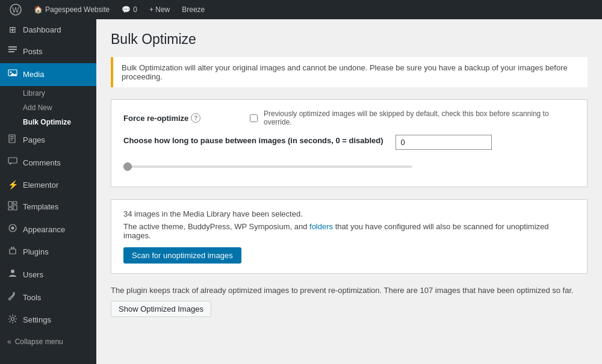  Describe the element at coordinates (349, 231) in the screenshot. I see `scan-info-text: The active theme, BuddyPress, WP Symposi…` at that location.